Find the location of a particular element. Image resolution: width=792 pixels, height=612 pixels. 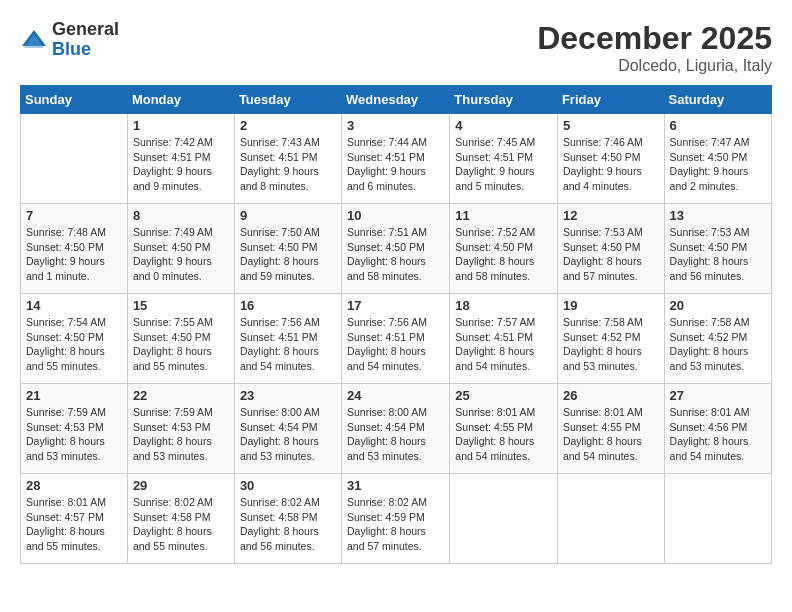

calendar-cell: 2Sunrise: 7:43 AMSunset: 4:51 PMDaylight… is located at coordinates (288, 159).